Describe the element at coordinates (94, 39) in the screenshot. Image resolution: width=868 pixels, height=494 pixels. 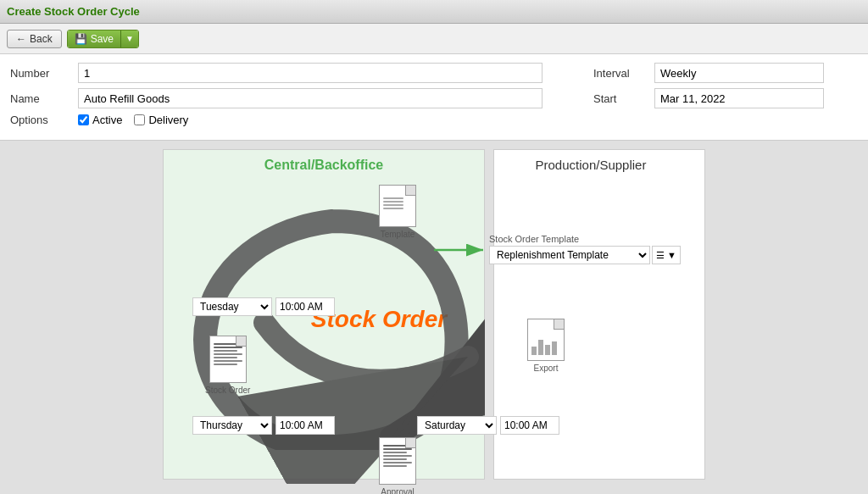
I see `save-button: 💾 Save` at that location.